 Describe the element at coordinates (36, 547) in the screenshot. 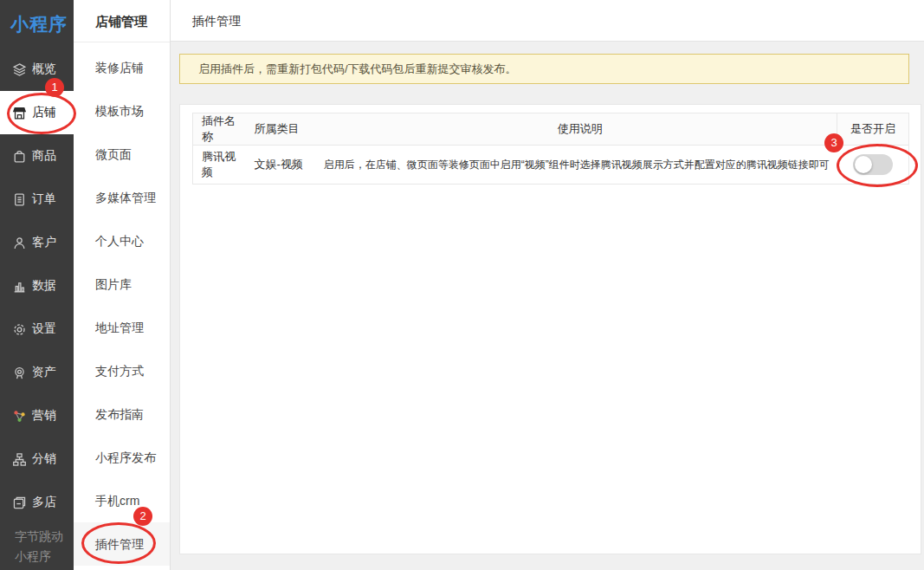

I see `sidebar-footer-bytedance: 字节跳动 小程序` at that location.